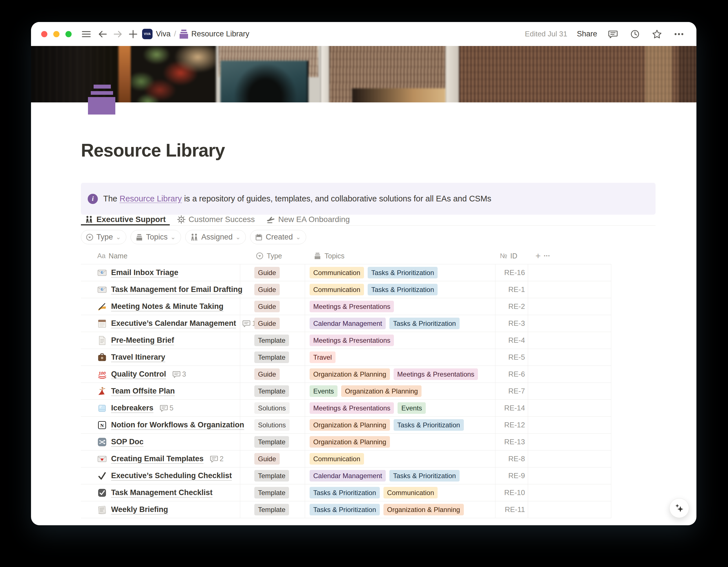  What do you see at coordinates (512, 324) in the screenshot?
I see `id-cell: RE-3` at bounding box center [512, 324].